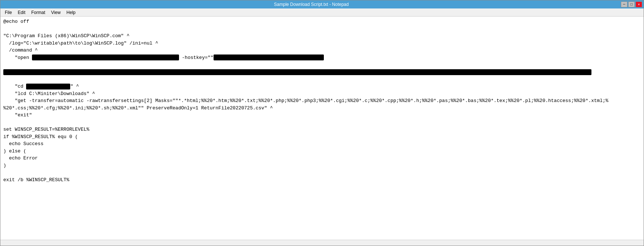 Image resolution: width=644 pixels, height=246 pixels. Describe the element at coordinates (21, 13) in the screenshot. I see `menu-edit: Edit` at that location.